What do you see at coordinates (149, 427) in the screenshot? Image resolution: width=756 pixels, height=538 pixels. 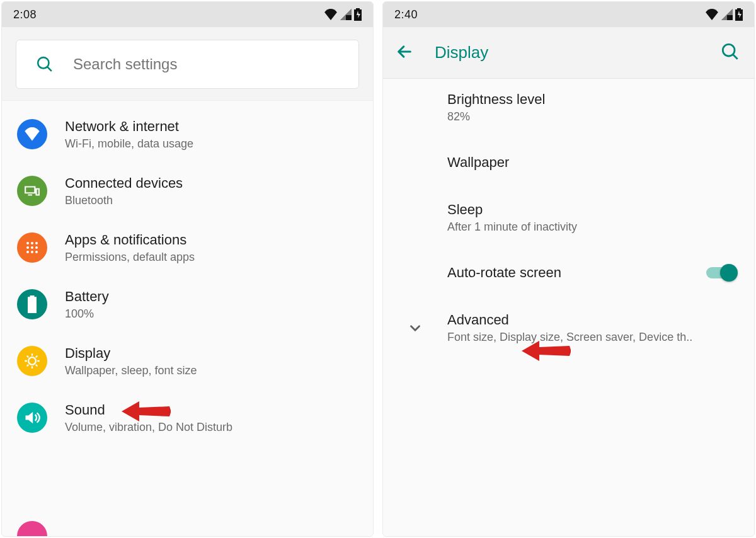 I see `settings-item-subtitle: Volume, vibration, Do Not Disturb` at bounding box center [149, 427].